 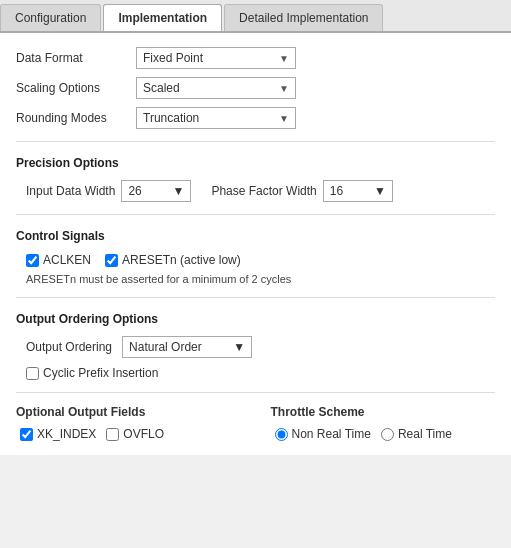 What do you see at coordinates (256, 423) in the screenshot?
I see `optional-throttle-section: Optional Output Fields XK_INDEX OVFLO Th…` at bounding box center [256, 423].